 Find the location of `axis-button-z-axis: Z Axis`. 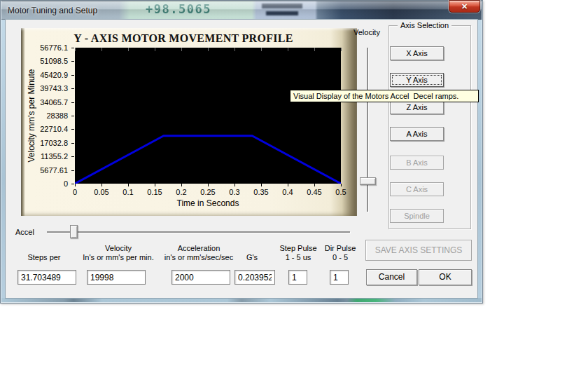

axis-button-z-axis: Z Axis is located at coordinates (417, 107).